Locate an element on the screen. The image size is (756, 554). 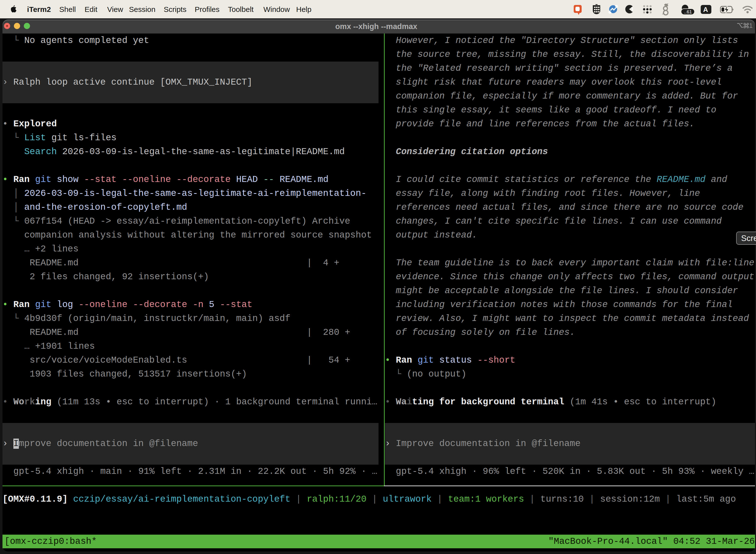
svg-text: A is located at coordinates (706, 10).